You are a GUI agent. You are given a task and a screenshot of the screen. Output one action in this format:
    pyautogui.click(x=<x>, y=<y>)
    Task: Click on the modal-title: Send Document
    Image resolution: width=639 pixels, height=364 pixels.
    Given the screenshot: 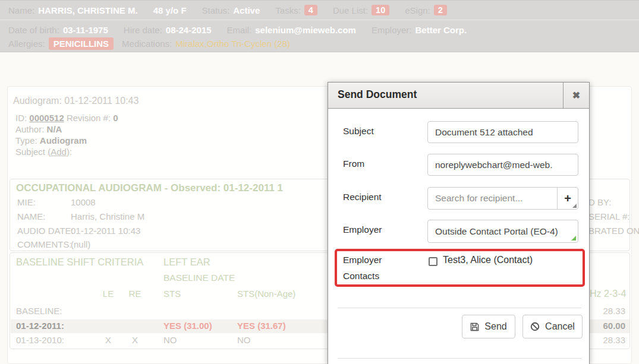 What is the action you would take?
    pyautogui.click(x=377, y=95)
    